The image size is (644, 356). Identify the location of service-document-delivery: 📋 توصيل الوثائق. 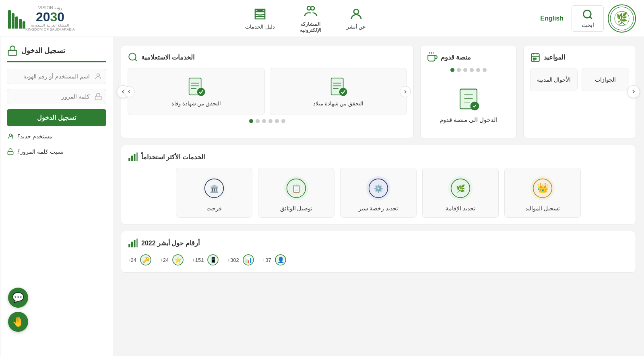
(296, 193).